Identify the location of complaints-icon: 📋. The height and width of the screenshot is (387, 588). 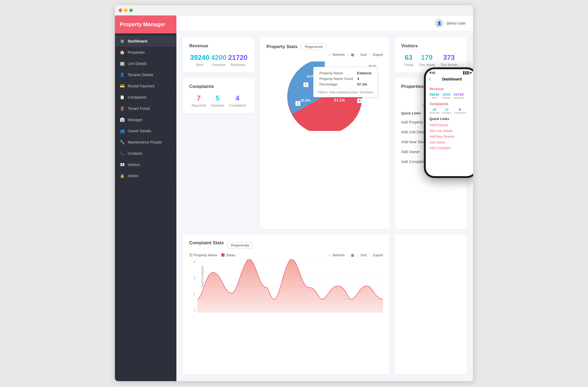
(122, 97).